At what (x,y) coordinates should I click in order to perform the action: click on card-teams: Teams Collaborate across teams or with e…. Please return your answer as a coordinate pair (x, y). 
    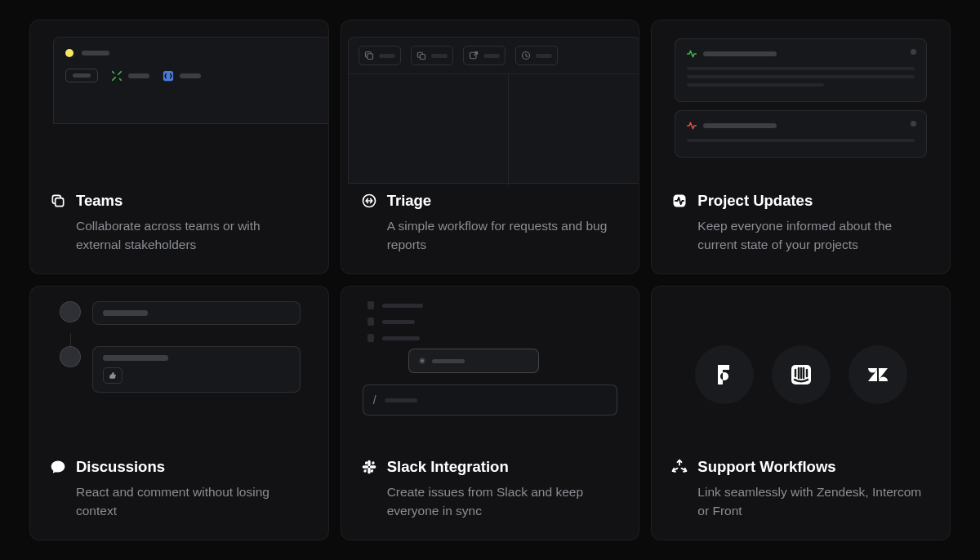
    Looking at the image, I should click on (180, 147).